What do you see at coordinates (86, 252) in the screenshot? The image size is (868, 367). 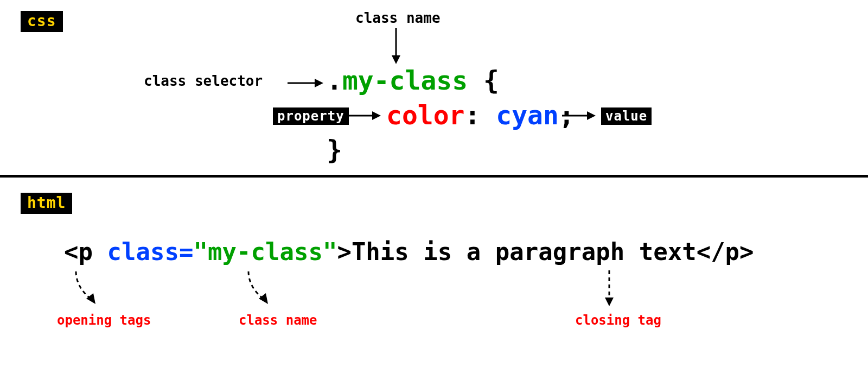 I see `html-tag-p: p` at bounding box center [86, 252].